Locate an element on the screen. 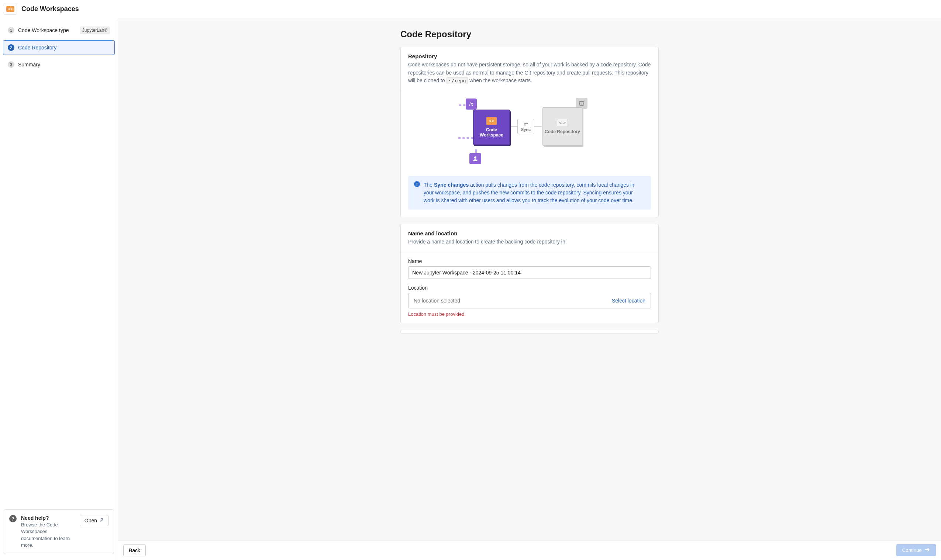 The height and width of the screenshot is (560, 941). step-label: Code Repository is located at coordinates (37, 48).